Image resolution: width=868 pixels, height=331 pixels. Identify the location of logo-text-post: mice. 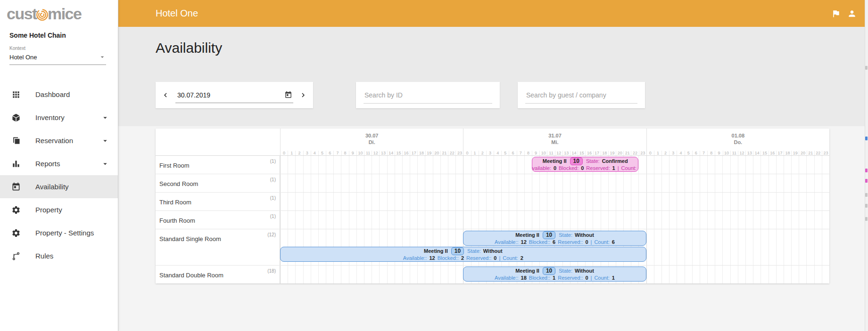
(65, 14).